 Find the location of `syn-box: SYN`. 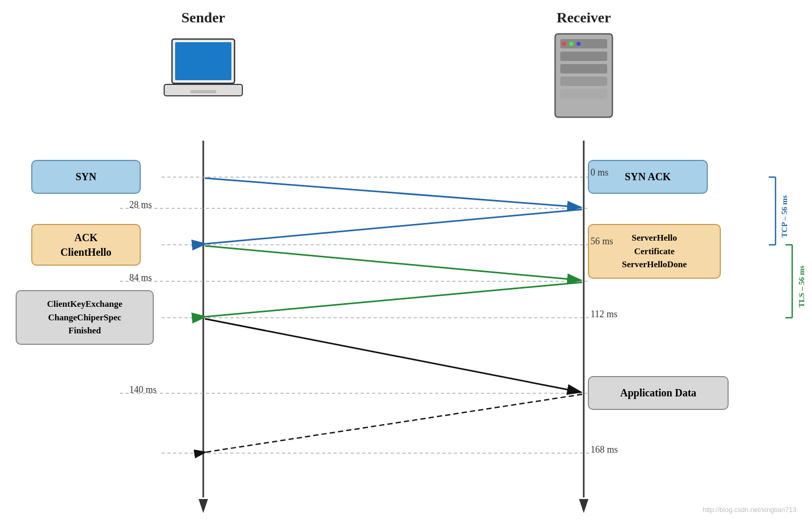

syn-box: SYN is located at coordinates (86, 177).